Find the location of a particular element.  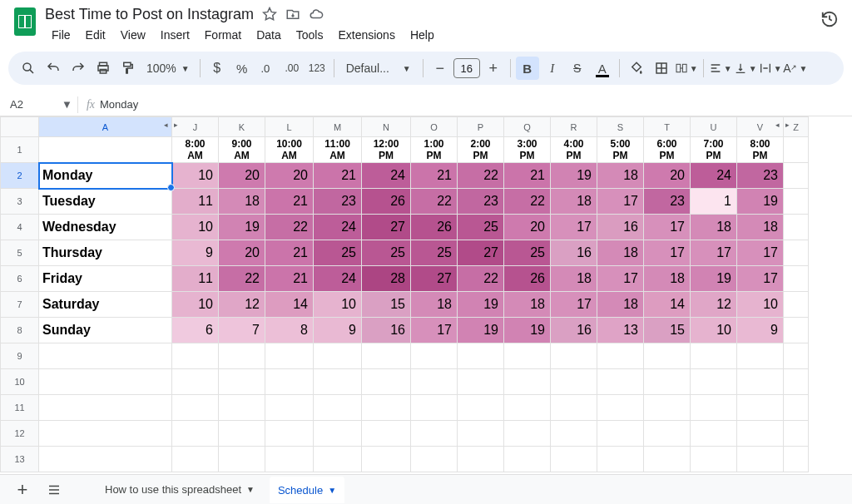

heatmap-cell: 1 is located at coordinates (714, 201).